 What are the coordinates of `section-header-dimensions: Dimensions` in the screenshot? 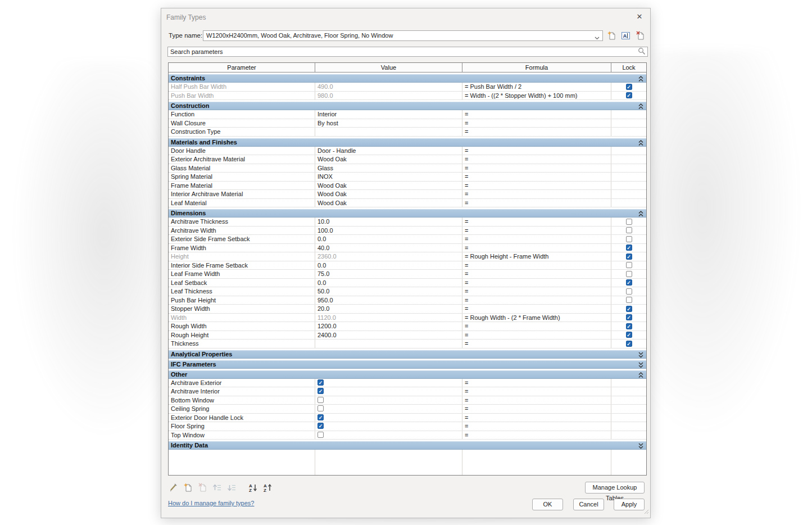 It's located at (407, 214).